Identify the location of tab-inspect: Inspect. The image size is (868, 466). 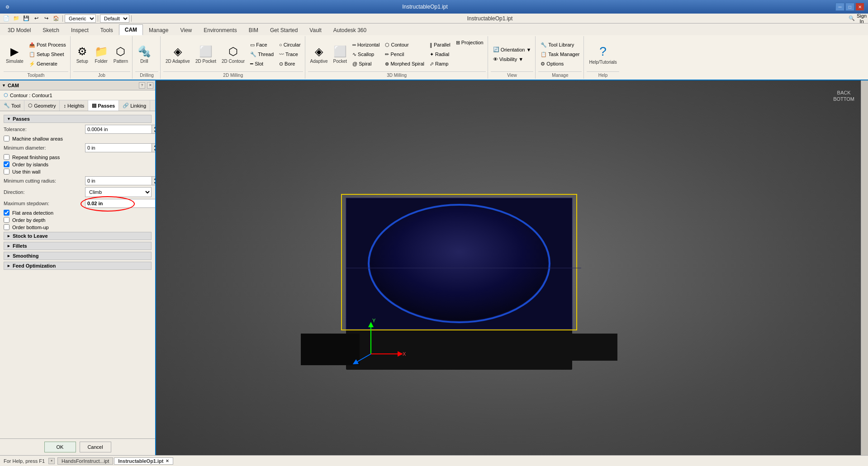
(80, 30).